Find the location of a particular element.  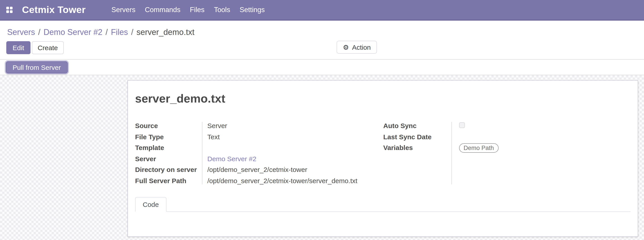

edit-button: Edit is located at coordinates (18, 48).